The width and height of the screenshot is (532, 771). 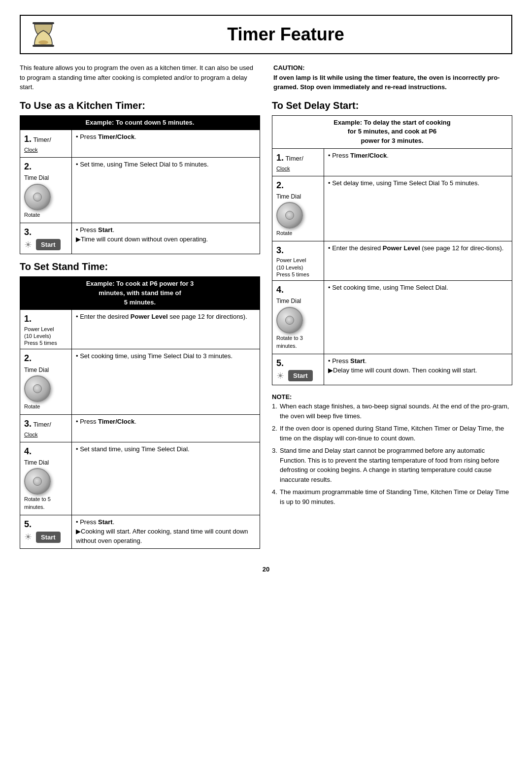 What do you see at coordinates (392, 208) in the screenshot?
I see `table-row: 2. Time Dial Rotate • Set delay time, us…` at bounding box center [392, 208].